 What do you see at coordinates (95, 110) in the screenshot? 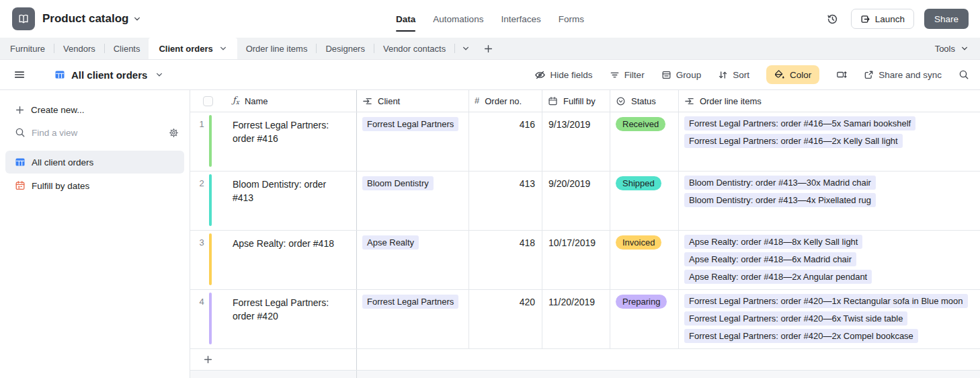
I see `create-new-view-button: Create new...` at bounding box center [95, 110].